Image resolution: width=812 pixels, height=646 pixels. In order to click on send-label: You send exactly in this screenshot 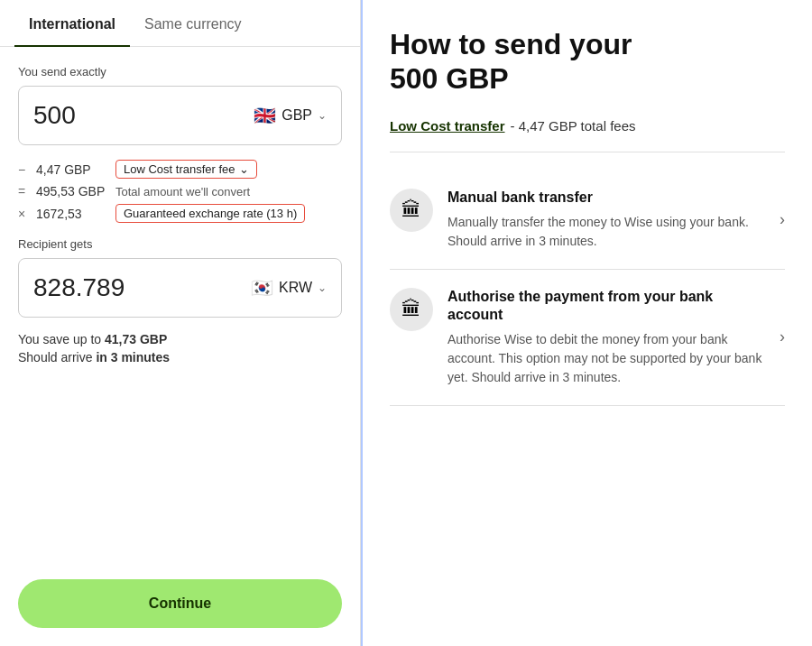, I will do `click(180, 72)`.